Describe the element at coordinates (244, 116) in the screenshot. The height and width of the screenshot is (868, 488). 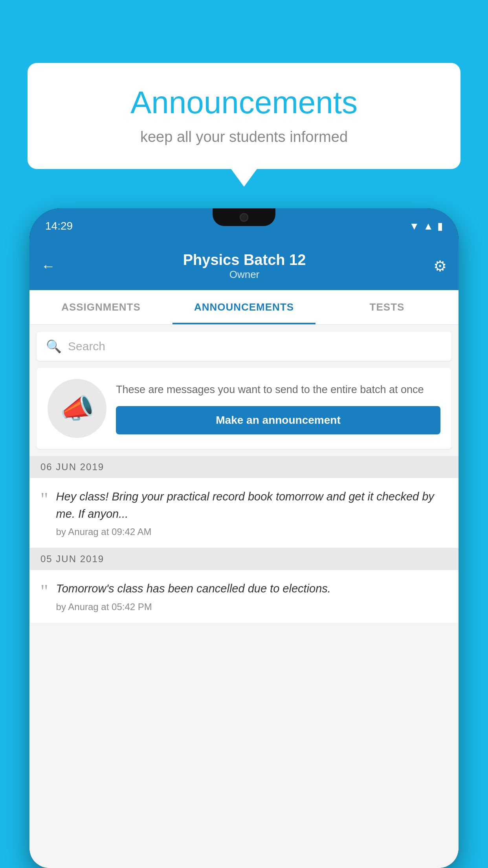
I see `speech-bubble: Announcements keep all your students inf…` at that location.